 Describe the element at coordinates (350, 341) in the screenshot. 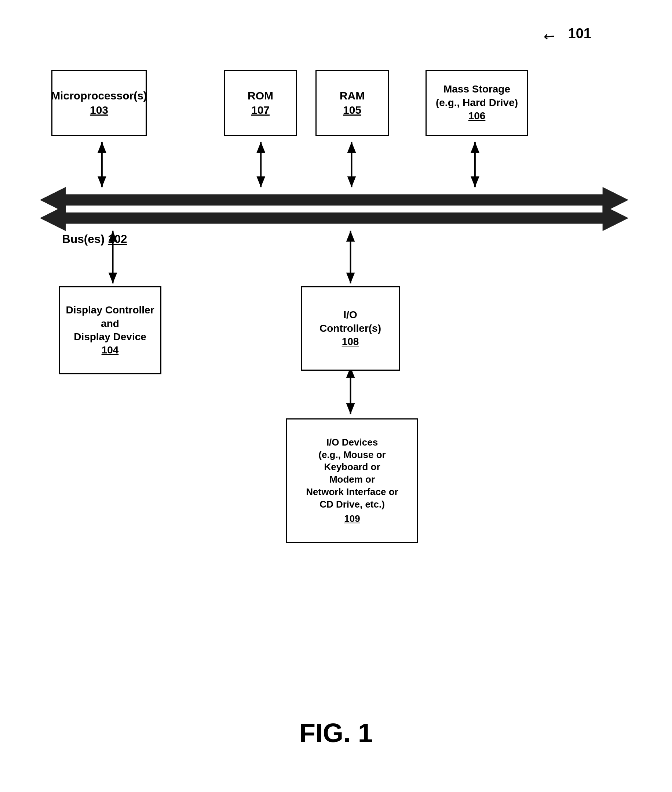

I see `io-controller-id: 108` at that location.